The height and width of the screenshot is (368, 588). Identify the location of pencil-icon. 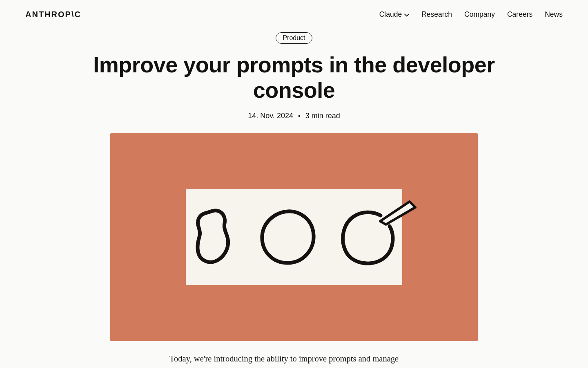
(398, 212).